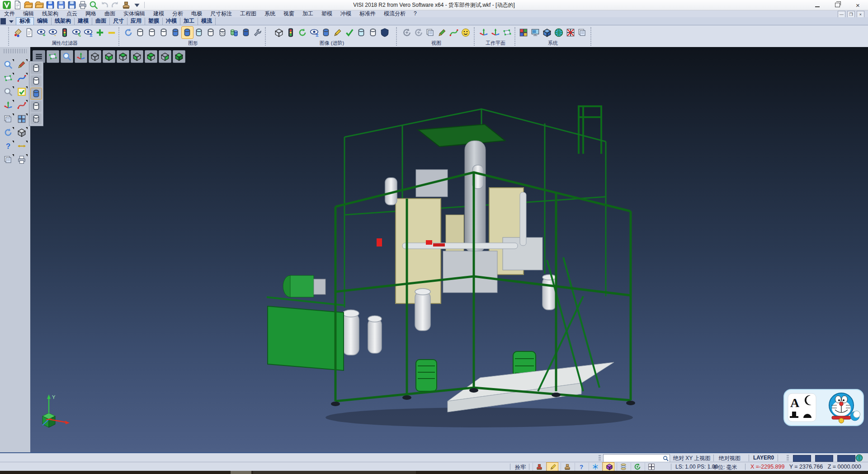  What do you see at coordinates (454, 33) in the screenshot?
I see `sketch-view-icon` at bounding box center [454, 33].